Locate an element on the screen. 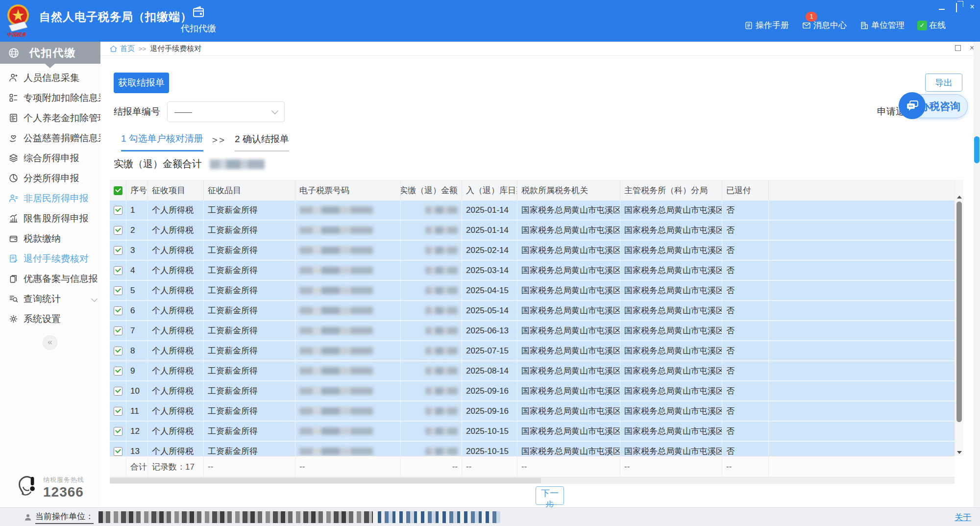 This screenshot has width=980, height=526. table-row-2: 2个人所得税工资薪金所得2025-01-14国家税务总局黄山市屯溪区...国家税… is located at coordinates (532, 230).